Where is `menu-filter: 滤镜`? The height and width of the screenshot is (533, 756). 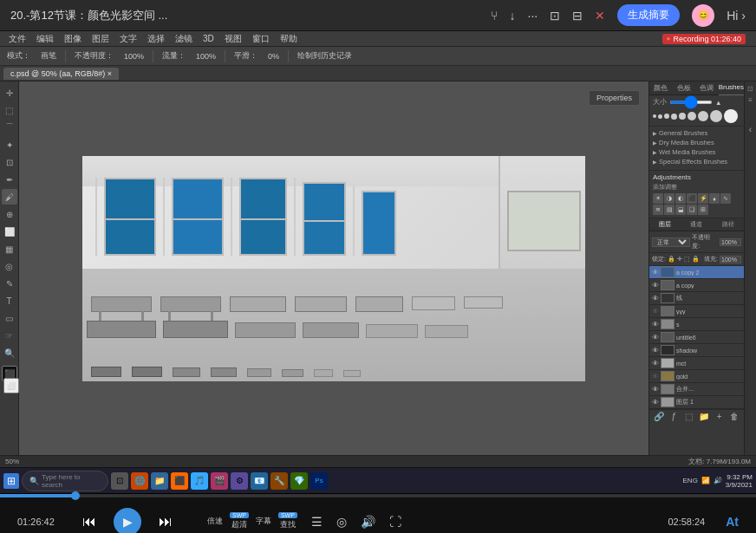
menu-filter: 滤镜 is located at coordinates (184, 39).